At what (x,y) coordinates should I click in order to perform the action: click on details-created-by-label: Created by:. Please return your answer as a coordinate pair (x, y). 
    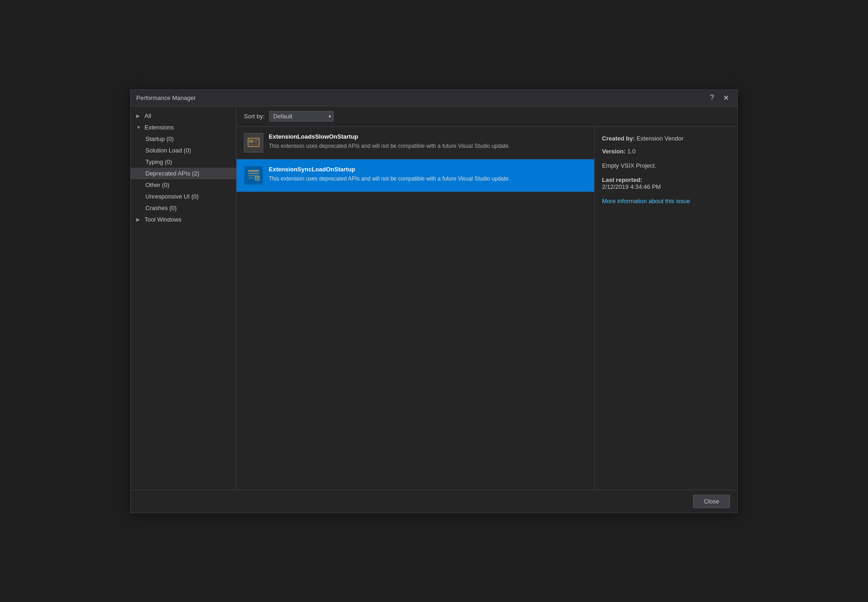
    Looking at the image, I should click on (619, 138).